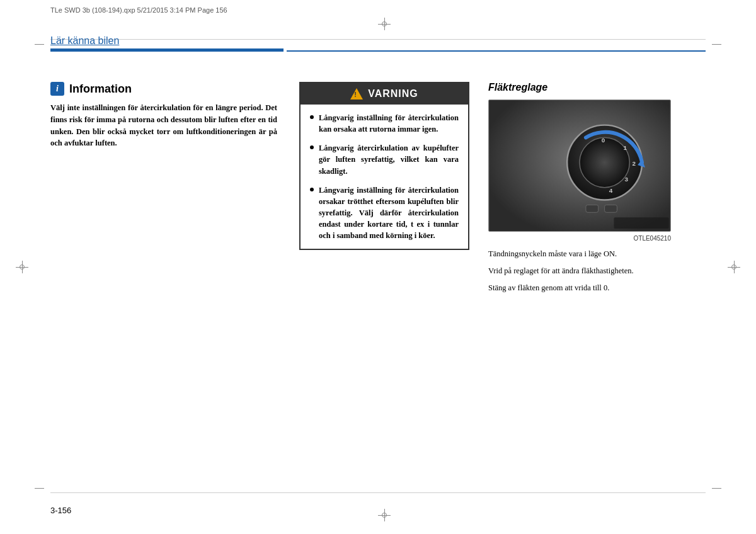 Image resolution: width=756 pixels, height=534 pixels. I want to click on info-body: Välj inte inställningen för återcirkulat…, so click(164, 126).